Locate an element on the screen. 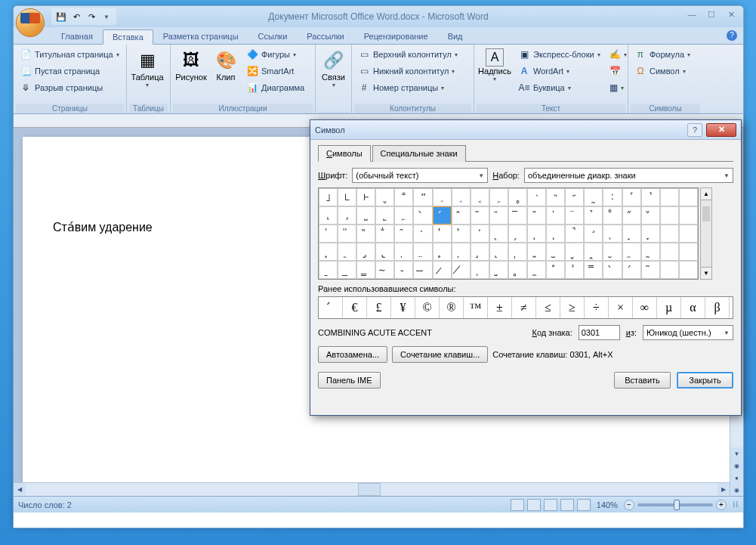  dropcap-button: A≡Буквица▾ is located at coordinates (559, 88).